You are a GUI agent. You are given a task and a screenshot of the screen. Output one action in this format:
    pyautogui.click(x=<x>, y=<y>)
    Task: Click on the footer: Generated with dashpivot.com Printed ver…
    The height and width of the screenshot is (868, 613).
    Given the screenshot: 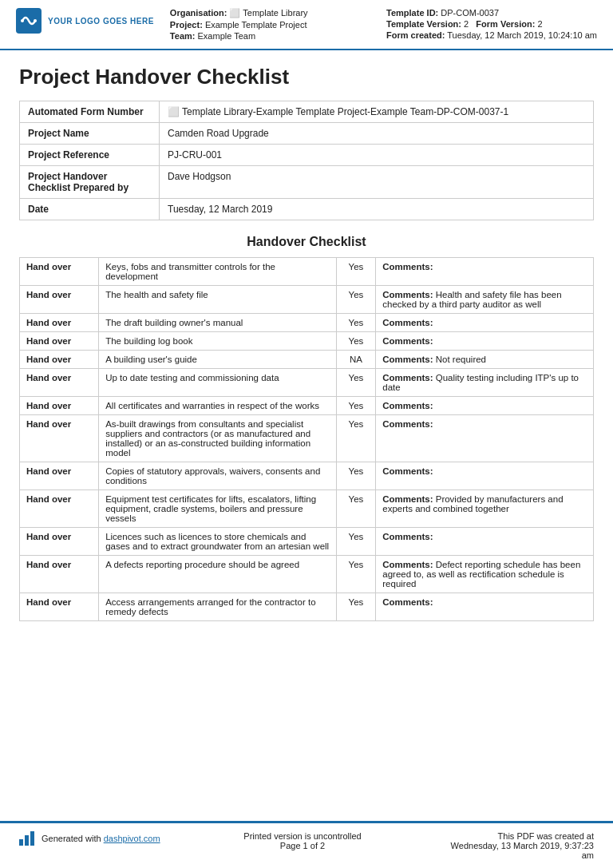 What is the action you would take?
    pyautogui.click(x=306, y=845)
    